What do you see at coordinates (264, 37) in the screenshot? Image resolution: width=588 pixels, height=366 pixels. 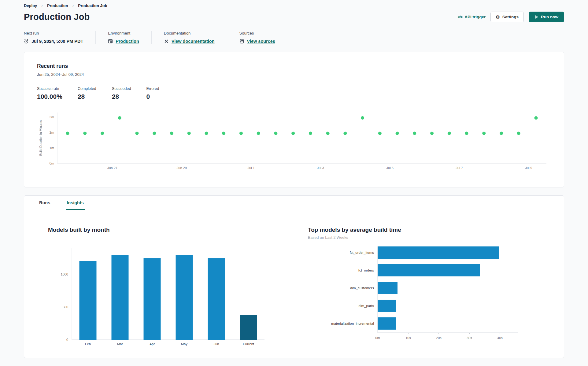 I see `sources-group: Sources View sources` at bounding box center [264, 37].